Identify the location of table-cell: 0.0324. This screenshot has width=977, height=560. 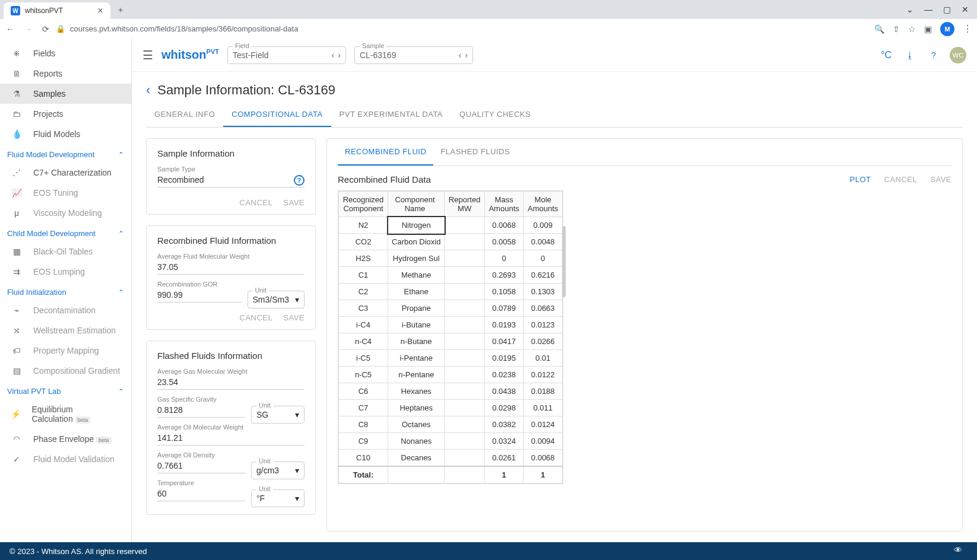
(504, 441).